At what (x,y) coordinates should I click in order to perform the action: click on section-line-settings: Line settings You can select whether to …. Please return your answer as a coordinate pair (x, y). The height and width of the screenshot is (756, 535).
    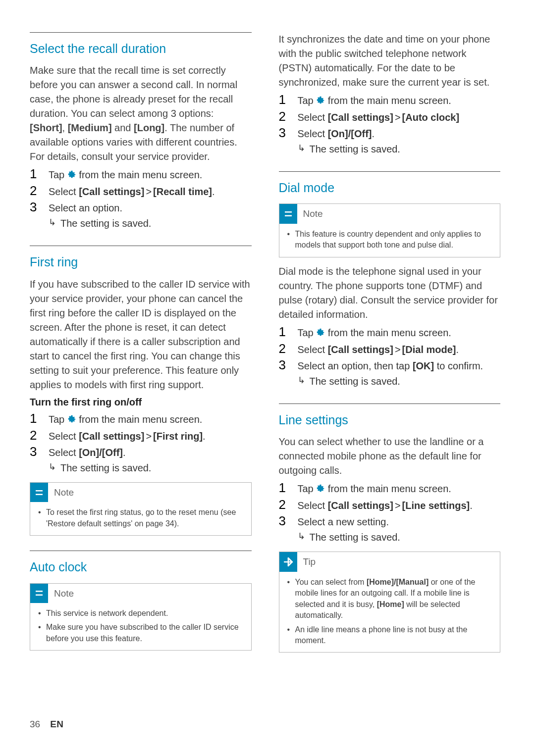
    Looking at the image, I should click on (390, 528).